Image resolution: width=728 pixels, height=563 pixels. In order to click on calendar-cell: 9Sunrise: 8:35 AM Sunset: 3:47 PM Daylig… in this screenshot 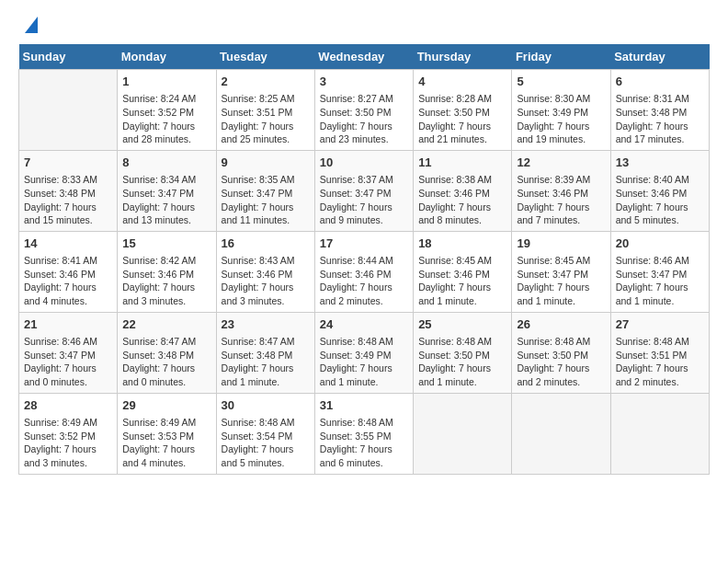, I will do `click(265, 190)`.